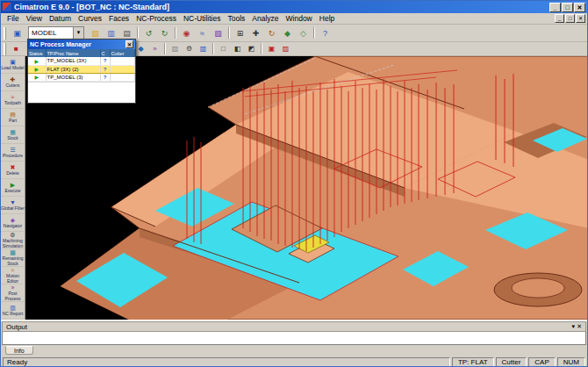 The height and width of the screenshot is (367, 588). Describe the element at coordinates (82, 68) in the screenshot. I see `process-row: ▶FLAT (3X) (2)?` at that location.